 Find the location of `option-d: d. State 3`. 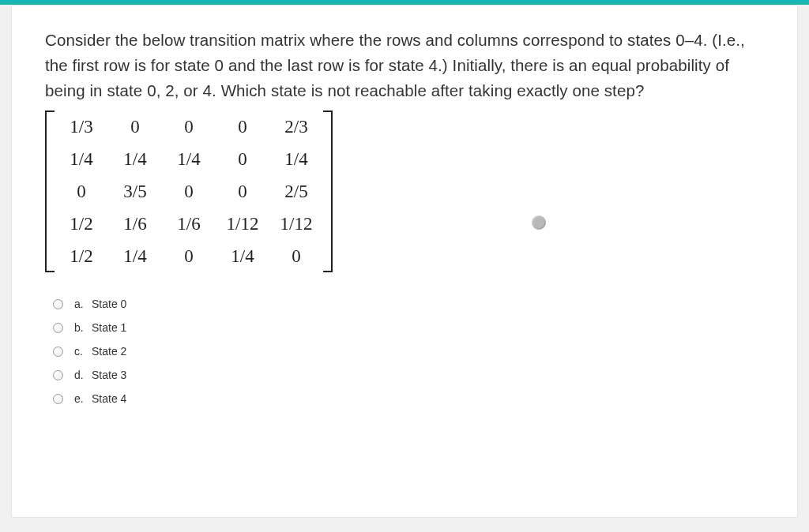

option-d: d. State 3 is located at coordinates (408, 375).